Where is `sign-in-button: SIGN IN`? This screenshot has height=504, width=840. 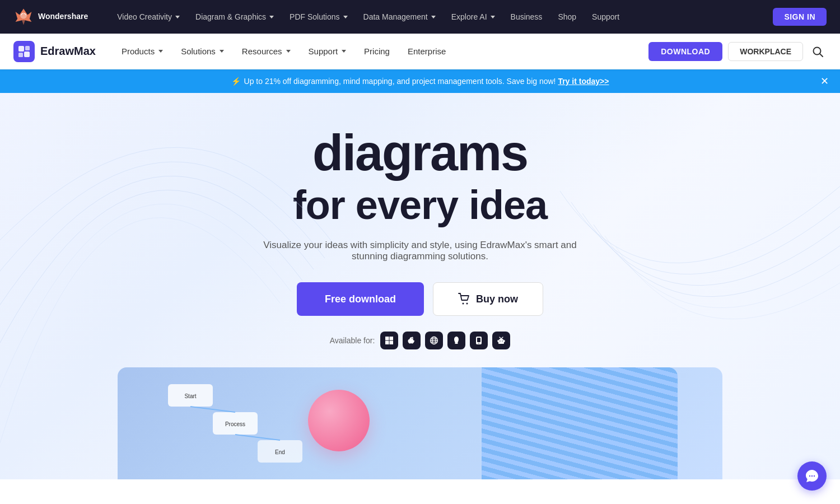
sign-in-button: SIGN IN is located at coordinates (800, 17).